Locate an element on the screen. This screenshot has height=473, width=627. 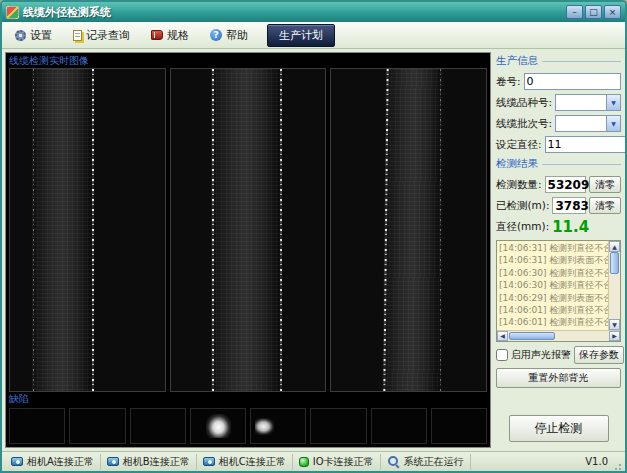
records-icon is located at coordinates (78, 36).